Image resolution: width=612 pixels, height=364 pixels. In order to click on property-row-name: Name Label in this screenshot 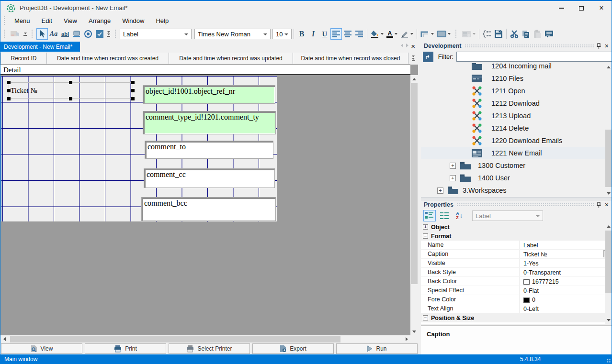, I will do `click(513, 245)`.